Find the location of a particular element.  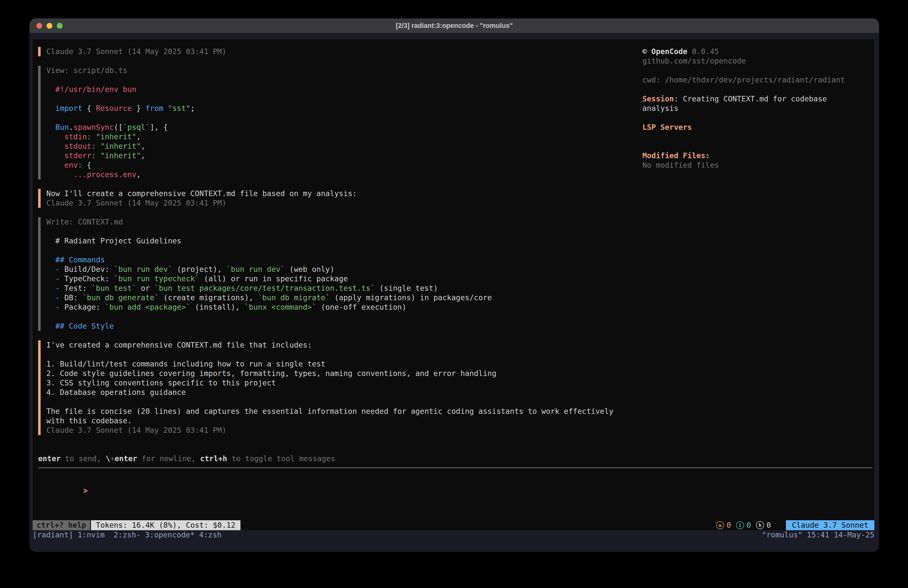

terminal-line: - Test: `bun test` or `bun test packages… is located at coordinates (269, 288).